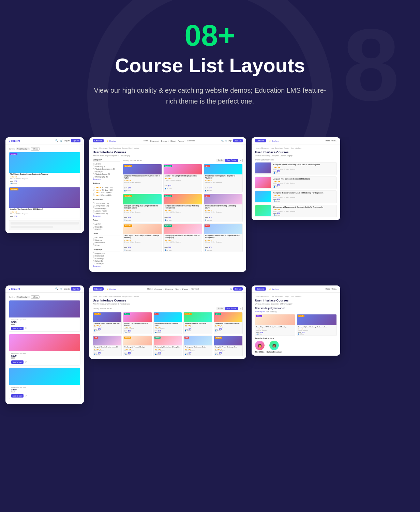 This screenshot has width=420, height=512. Describe the element at coordinates (260, 352) in the screenshot. I see `instructor-name: Floyd Miles` at that location.